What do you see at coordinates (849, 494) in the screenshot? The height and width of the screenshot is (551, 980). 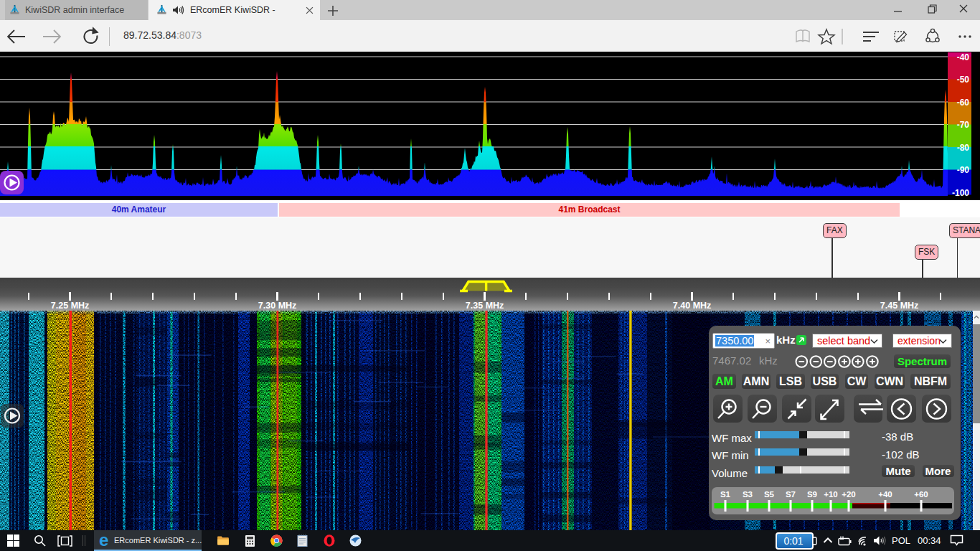 I see `svg-text: +20` at bounding box center [849, 494].